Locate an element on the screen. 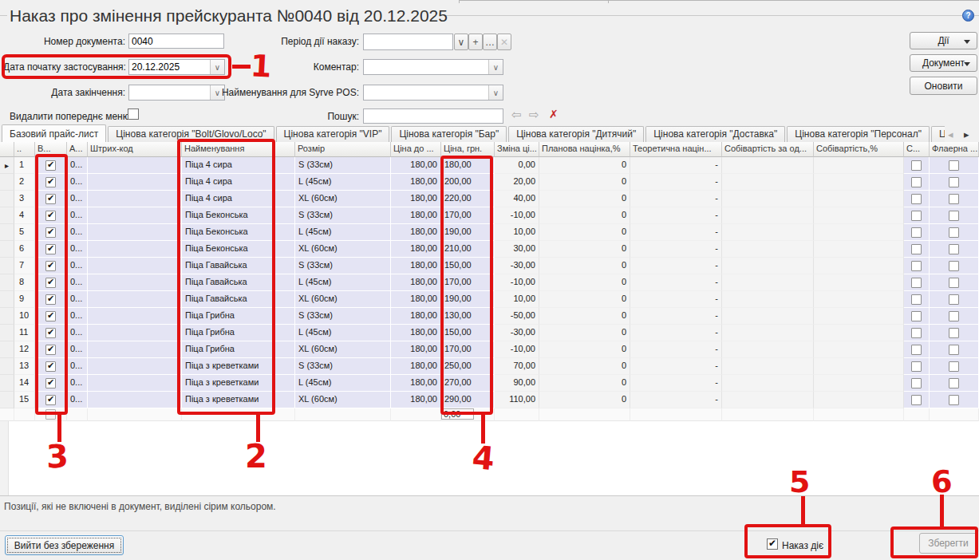 The image size is (979, 560). column-header-price: Ціна, грн. is located at coordinates (468, 150).